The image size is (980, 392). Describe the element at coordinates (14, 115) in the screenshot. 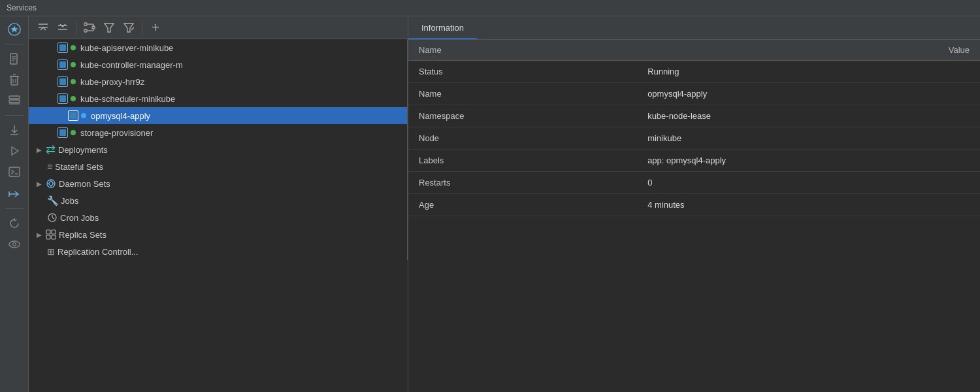

I see `sidebar-sep2` at that location.